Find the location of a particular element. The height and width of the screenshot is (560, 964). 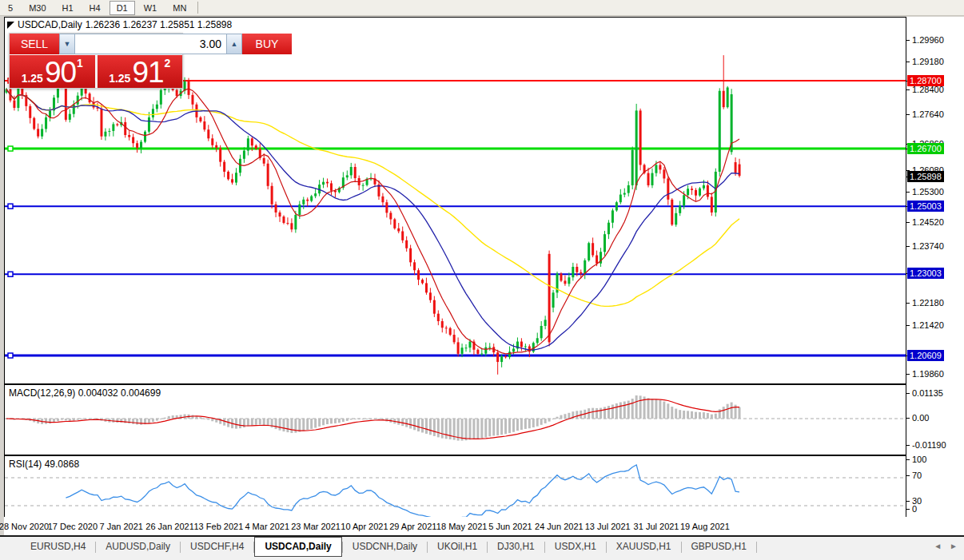

price-level-badge: 1.23003 is located at coordinates (926, 273).